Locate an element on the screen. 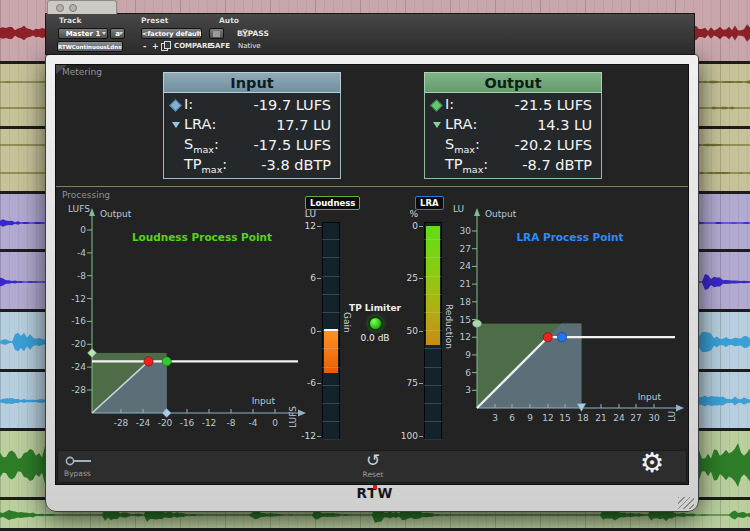 This screenshot has height=531, width=750. copy-preset-icon is located at coordinates (164, 47).